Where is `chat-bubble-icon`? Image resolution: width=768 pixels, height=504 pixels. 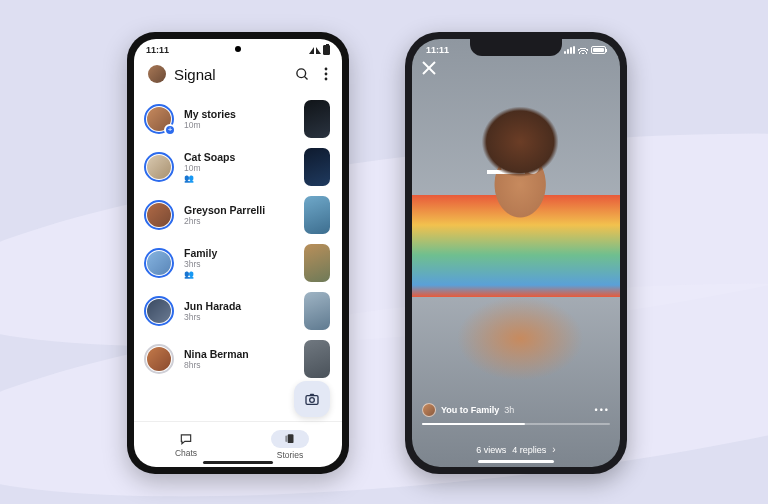
chat-bubble-icon is located at coordinates (186, 439).